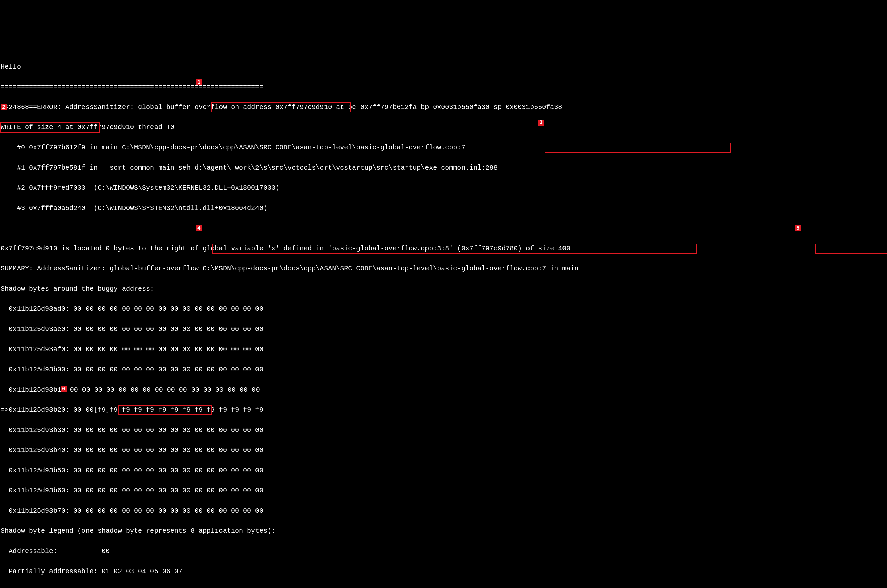  I want to click on shadow-after-3: 0x11b125d93b60: 00 00 00 00 00 00 00 00 …, so click(444, 490).